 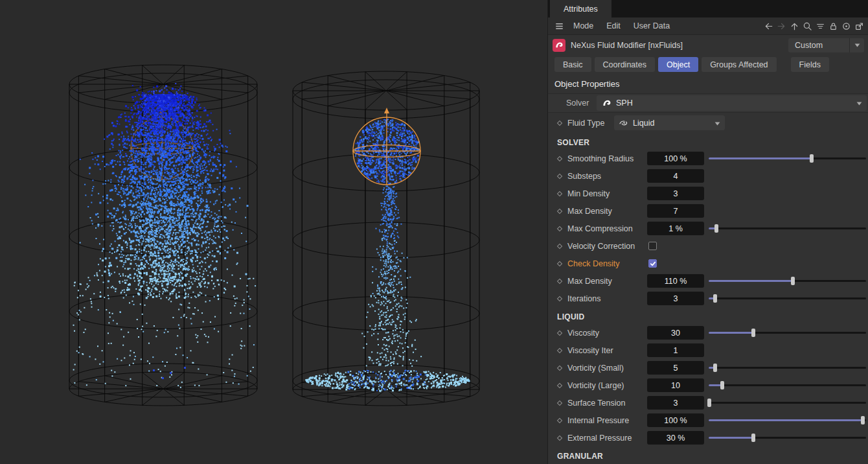 What do you see at coordinates (676, 420) in the screenshot?
I see `internal-pressure-value-field: 100 %` at bounding box center [676, 420].